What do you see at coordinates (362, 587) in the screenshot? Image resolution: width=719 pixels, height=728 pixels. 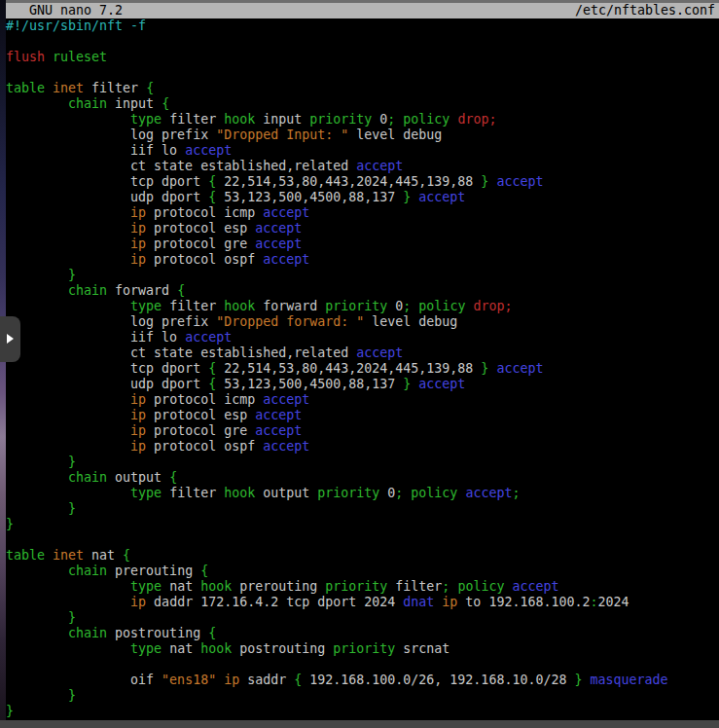 I see `code-line: type nat hook prerouting priority filter…` at bounding box center [362, 587].